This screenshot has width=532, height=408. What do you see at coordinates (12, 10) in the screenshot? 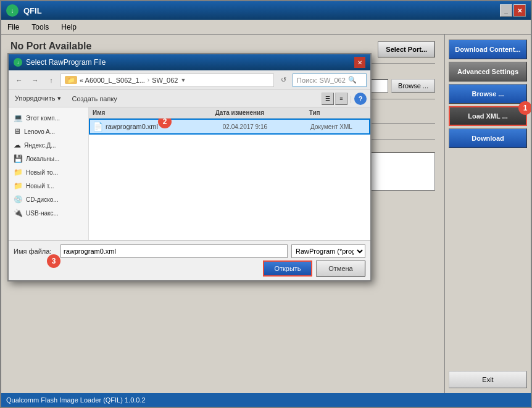
I see `app-logo: ↓` at bounding box center [12, 10].